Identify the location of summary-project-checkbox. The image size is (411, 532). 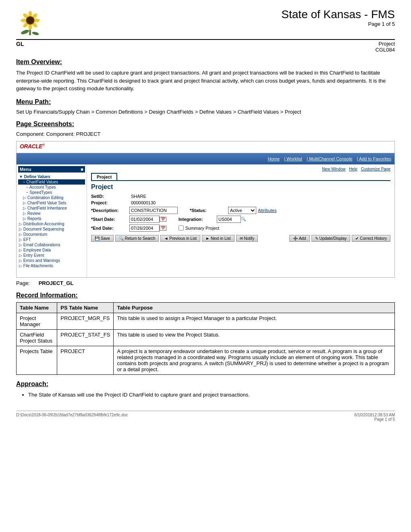
(181, 228).